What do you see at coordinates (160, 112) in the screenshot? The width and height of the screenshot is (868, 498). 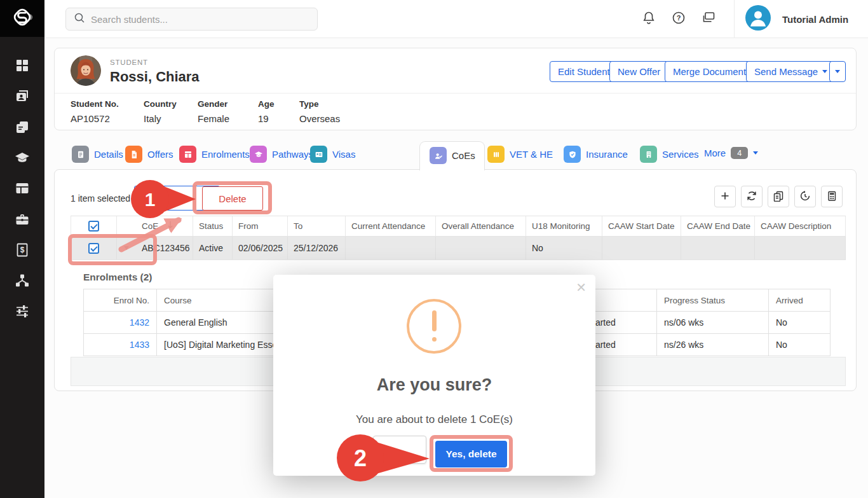 I see `info-country: Country Italy` at bounding box center [160, 112].